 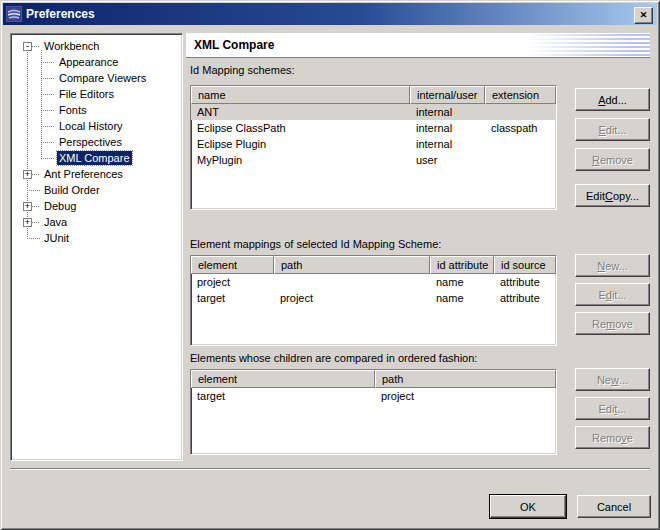 What do you see at coordinates (612, 196) in the screenshot?
I see `edit-copy-button: Edit Copy...` at bounding box center [612, 196].